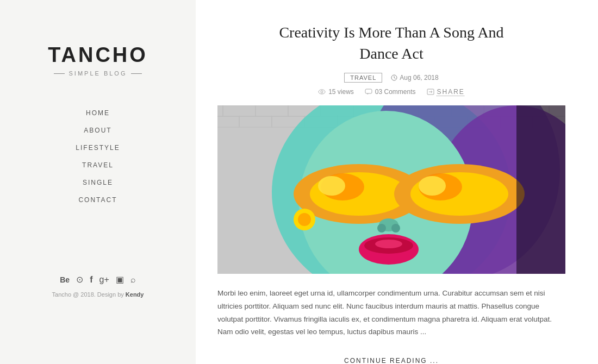 Image resolution: width=598 pixels, height=364 pixels. What do you see at coordinates (98, 279) in the screenshot?
I see `social-icons: Be ⊙ f g+ ▣ ⌕` at bounding box center [98, 279].